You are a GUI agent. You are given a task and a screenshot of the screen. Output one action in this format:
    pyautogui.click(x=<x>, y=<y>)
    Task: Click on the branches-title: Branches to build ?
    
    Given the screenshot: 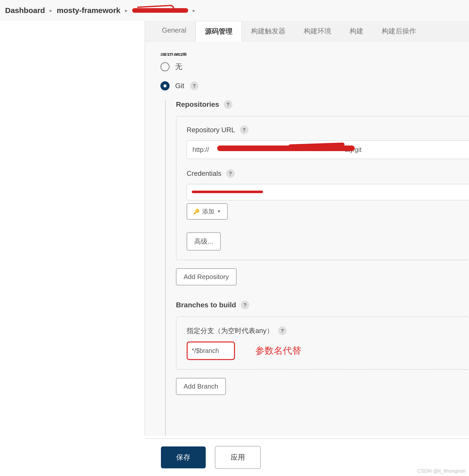 What is the action you would take?
    pyautogui.click(x=322, y=305)
    